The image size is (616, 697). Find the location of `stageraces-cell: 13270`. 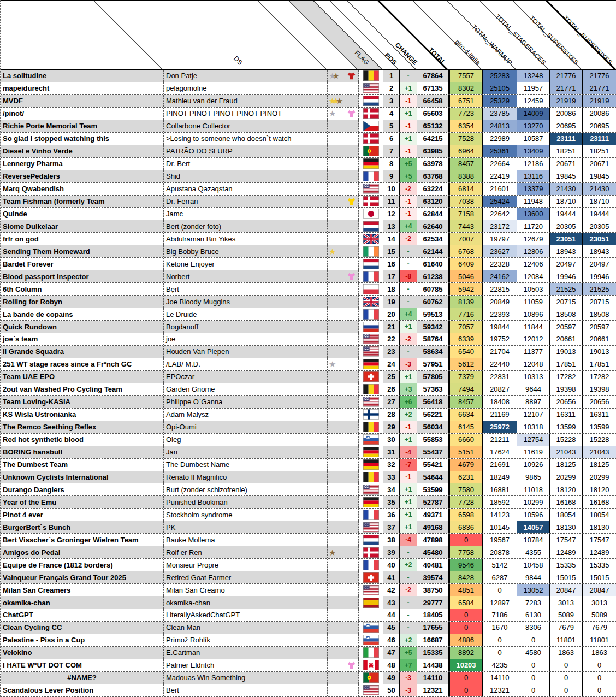

stageraces-cell: 13270 is located at coordinates (534, 126).